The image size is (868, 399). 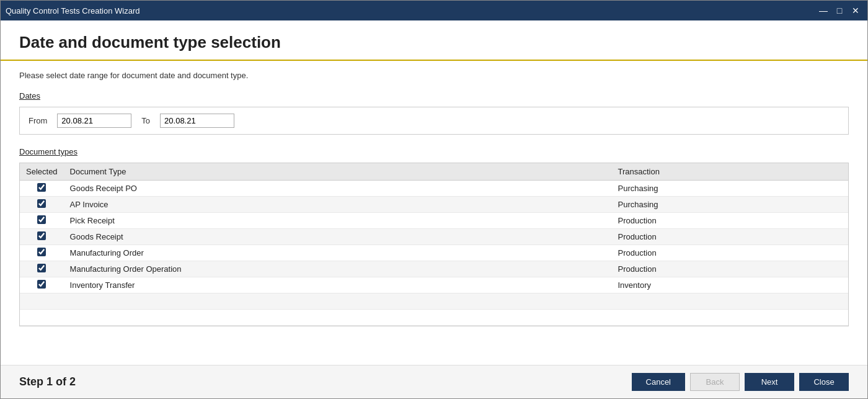 I want to click on table-row: Manufacturing Order OperationProduction, so click(x=434, y=269).